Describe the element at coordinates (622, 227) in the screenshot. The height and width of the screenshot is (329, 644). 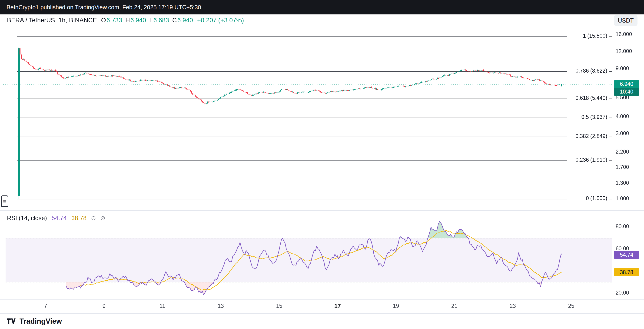
I see `rsi-scale-label: 80.00` at that location.